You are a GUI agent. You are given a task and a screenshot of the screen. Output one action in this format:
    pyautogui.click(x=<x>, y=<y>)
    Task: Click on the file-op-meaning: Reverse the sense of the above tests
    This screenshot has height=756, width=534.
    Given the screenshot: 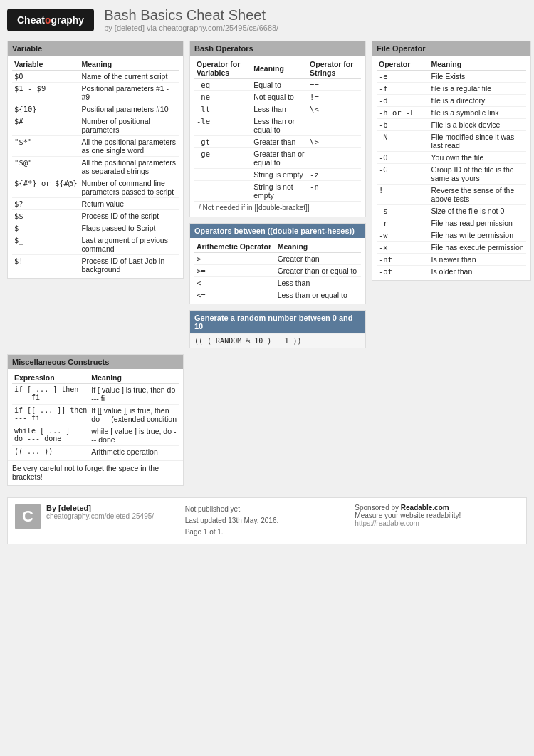 What is the action you would take?
    pyautogui.click(x=478, y=195)
    